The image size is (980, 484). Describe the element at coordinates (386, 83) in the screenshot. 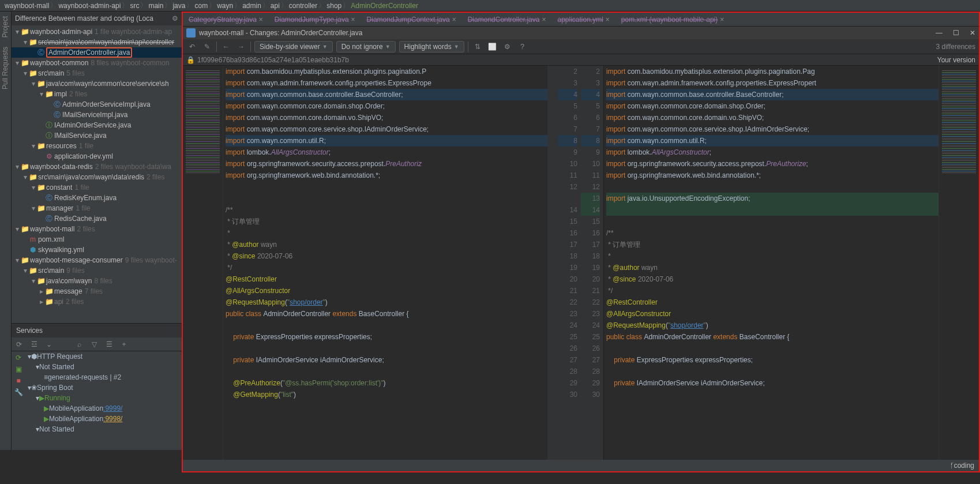

I see `code-line: import com.wayn.admin.framework.config.p…` at that location.